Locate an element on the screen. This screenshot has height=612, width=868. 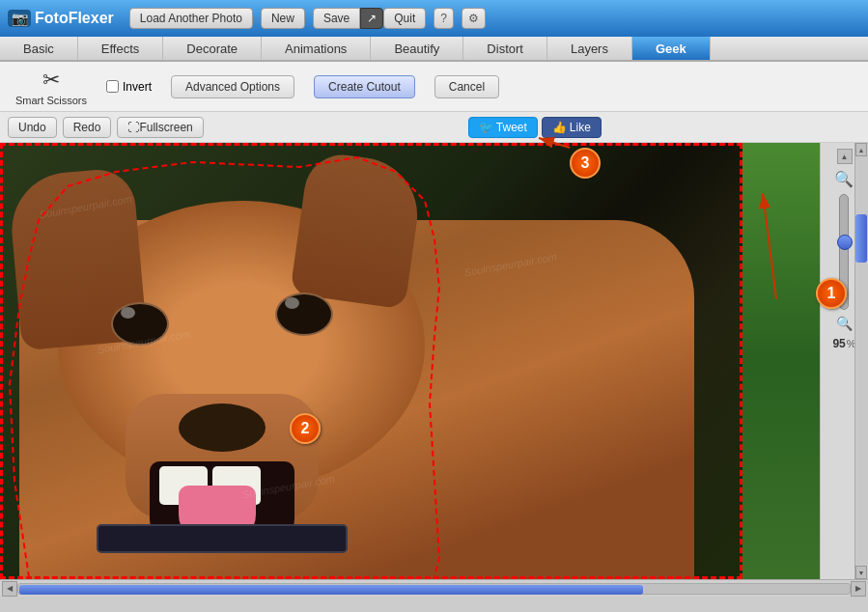
h-scroll-thumb is located at coordinates (331, 590).